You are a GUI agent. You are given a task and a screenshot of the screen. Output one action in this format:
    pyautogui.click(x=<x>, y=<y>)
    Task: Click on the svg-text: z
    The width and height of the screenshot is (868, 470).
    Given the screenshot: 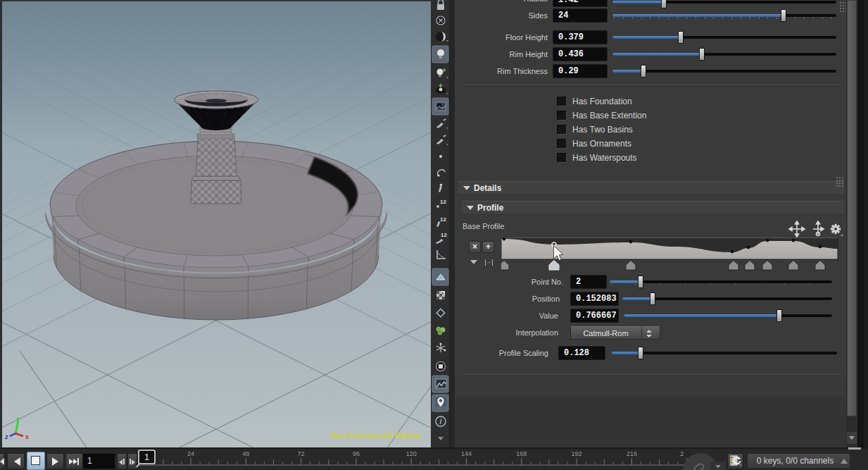 What is the action you would take?
    pyautogui.click(x=6, y=437)
    